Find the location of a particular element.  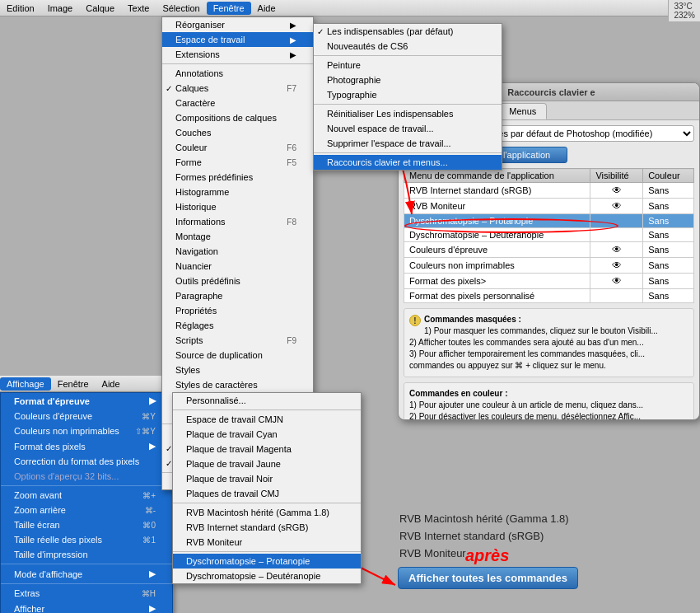

menu-item-extensions: Extensions ▶ is located at coordinates (237, 54).